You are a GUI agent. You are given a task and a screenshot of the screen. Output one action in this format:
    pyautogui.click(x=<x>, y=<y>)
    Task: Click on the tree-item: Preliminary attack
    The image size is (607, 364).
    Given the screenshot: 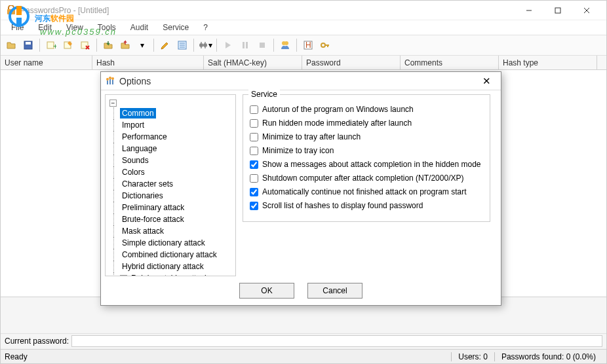 What is the action you would take?
    pyautogui.click(x=153, y=208)
    